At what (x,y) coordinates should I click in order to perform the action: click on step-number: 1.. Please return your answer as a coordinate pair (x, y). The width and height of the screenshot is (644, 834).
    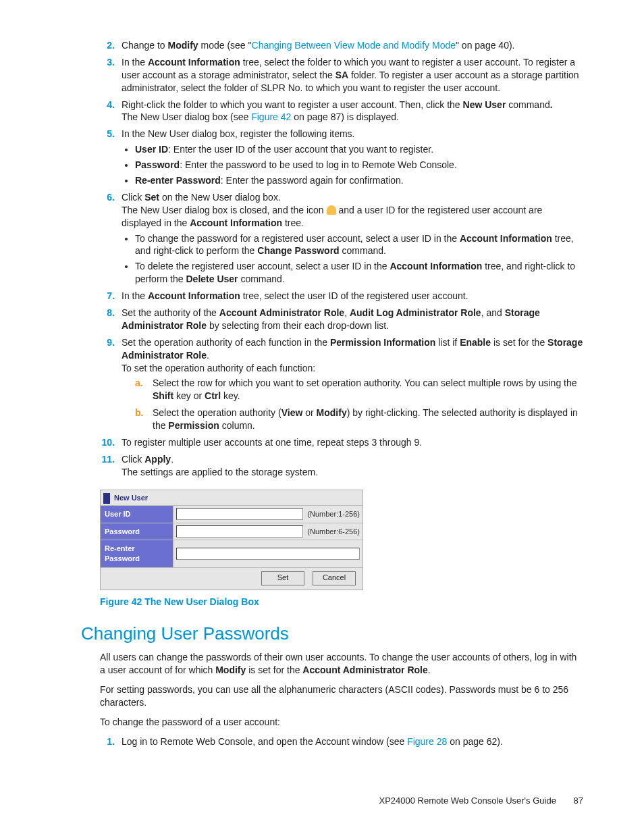
    Looking at the image, I should click on (107, 741).